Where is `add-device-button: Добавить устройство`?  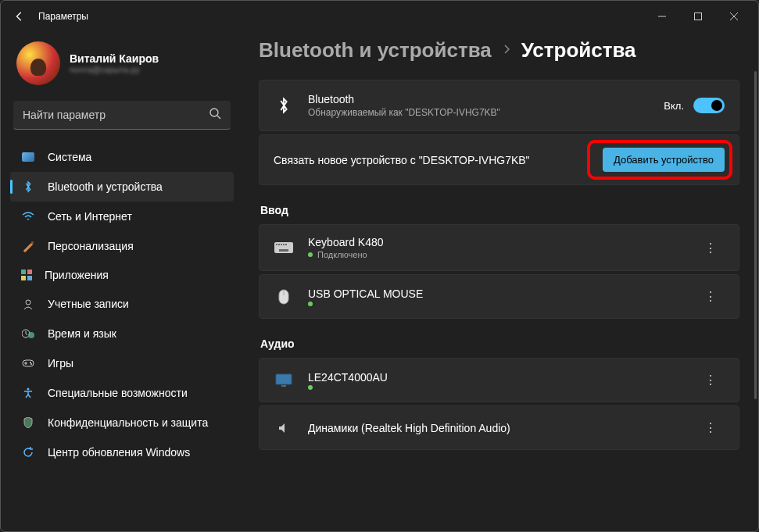
add-device-button: Добавить устройство is located at coordinates (664, 159).